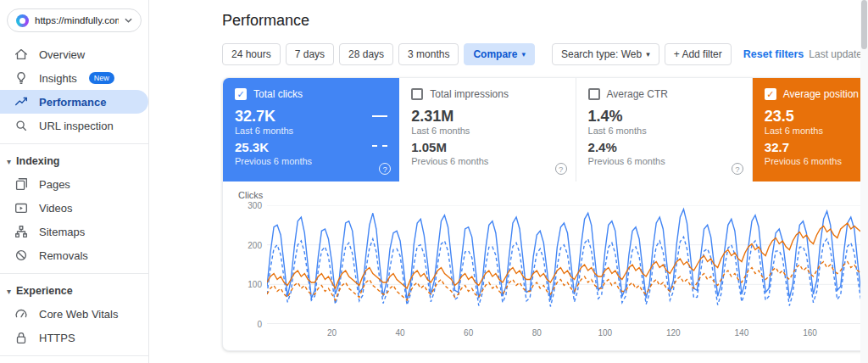 Image resolution: width=868 pixels, height=363 pixels. What do you see at coordinates (62, 54) in the screenshot?
I see `sidebar-item-label: Overview` at bounding box center [62, 54].